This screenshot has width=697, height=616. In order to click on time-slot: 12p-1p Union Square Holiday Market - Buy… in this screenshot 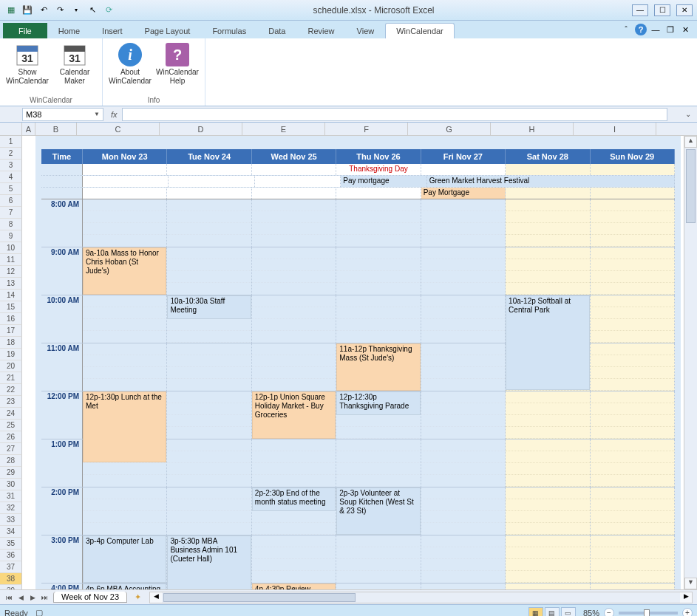, I will do `click(294, 415)`.